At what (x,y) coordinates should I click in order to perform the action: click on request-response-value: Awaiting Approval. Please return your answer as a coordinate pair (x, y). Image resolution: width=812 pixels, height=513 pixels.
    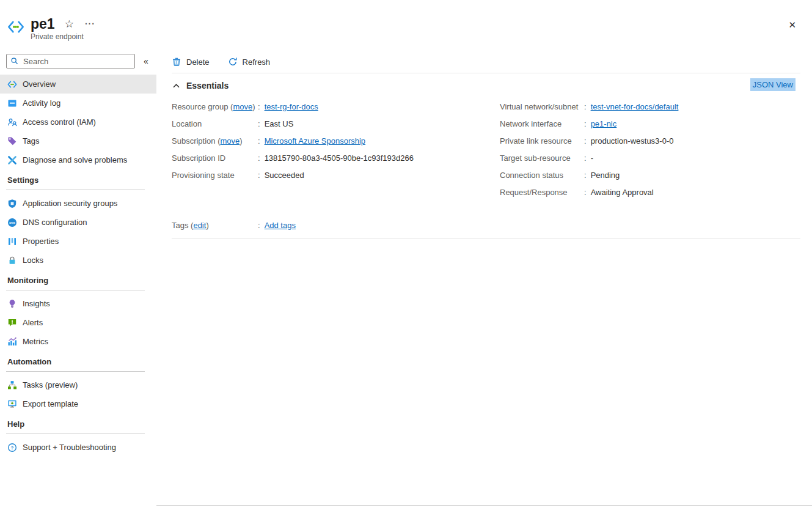
    Looking at the image, I should click on (622, 192).